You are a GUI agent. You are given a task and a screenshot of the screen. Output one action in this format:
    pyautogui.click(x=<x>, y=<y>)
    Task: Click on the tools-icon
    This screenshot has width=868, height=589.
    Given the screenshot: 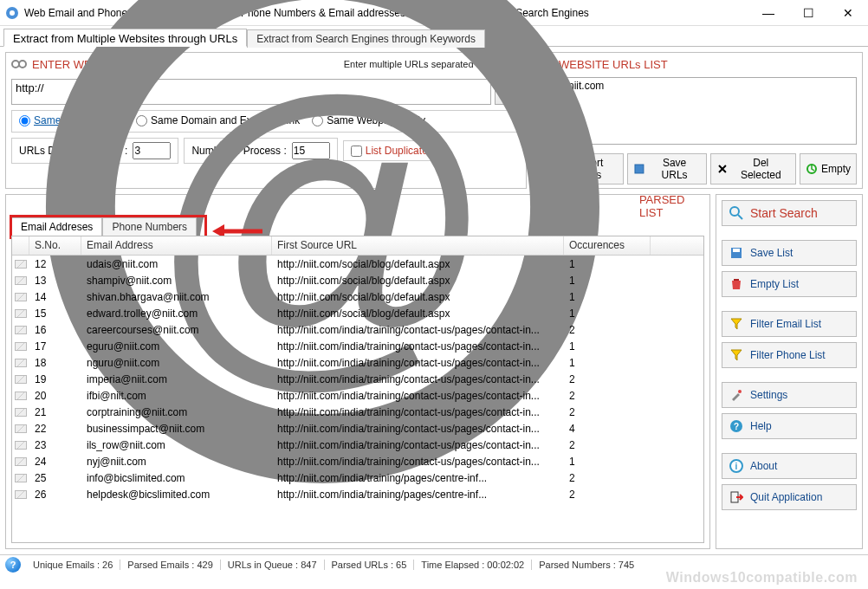 What is the action you would take?
    pyautogui.click(x=736, y=395)
    